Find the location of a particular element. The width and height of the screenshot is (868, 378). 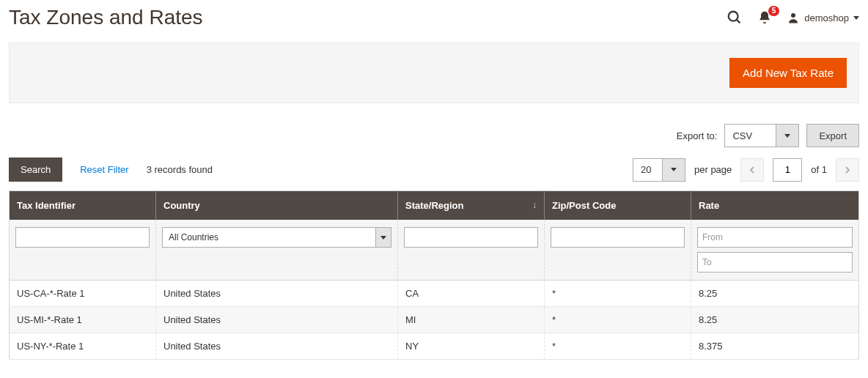

user-icon is located at coordinates (793, 18).